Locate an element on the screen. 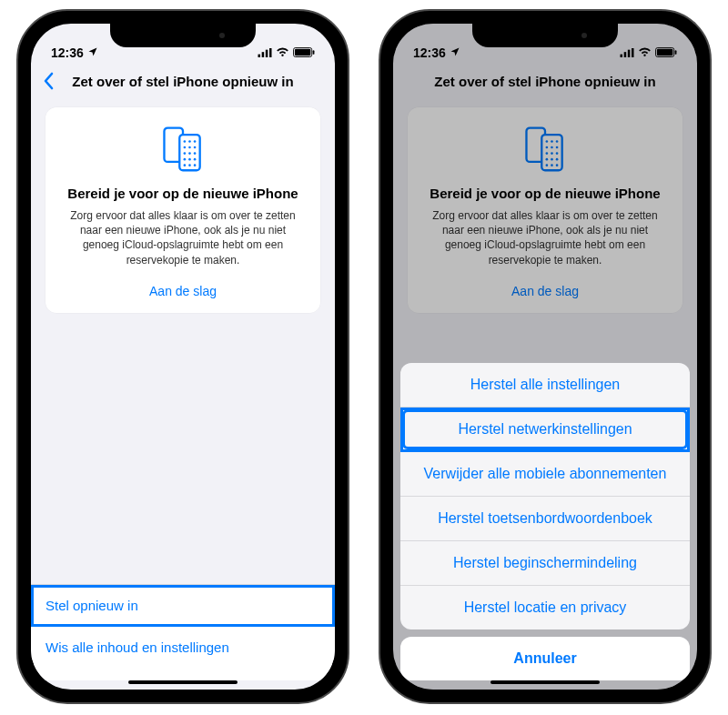 The width and height of the screenshot is (728, 715). transfer-phones-icon is located at coordinates (183, 148).